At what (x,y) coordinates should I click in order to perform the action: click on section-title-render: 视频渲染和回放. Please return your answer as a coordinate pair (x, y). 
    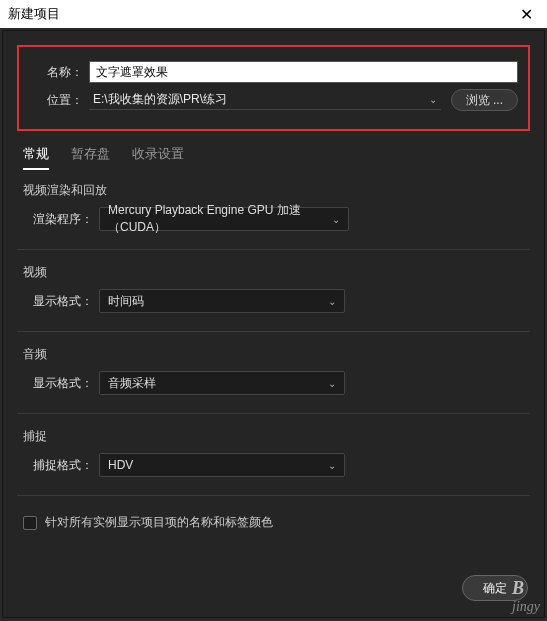
    Looking at the image, I should click on (274, 190).